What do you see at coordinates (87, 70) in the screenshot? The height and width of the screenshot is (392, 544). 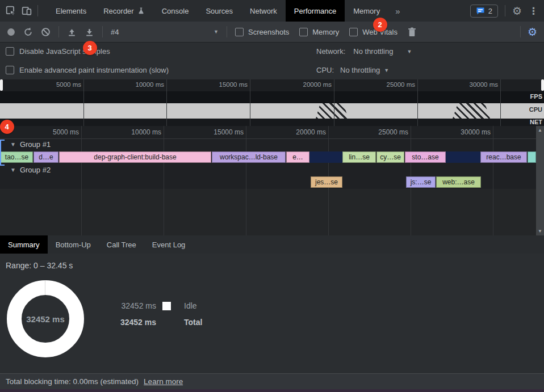 I see `paint-instrumentation-row: Enable advanced paint instrumentation (s…` at bounding box center [87, 70].